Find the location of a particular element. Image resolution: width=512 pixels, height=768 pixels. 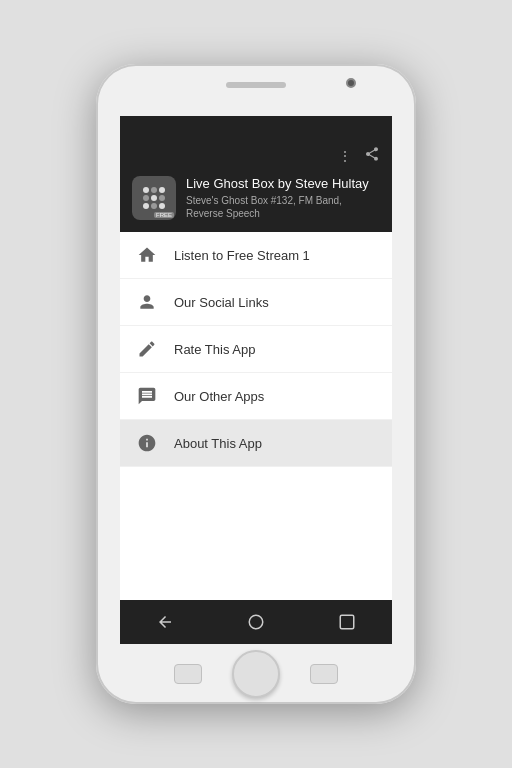

menu-item-other-apps: Our Other Apps is located at coordinates (256, 396).